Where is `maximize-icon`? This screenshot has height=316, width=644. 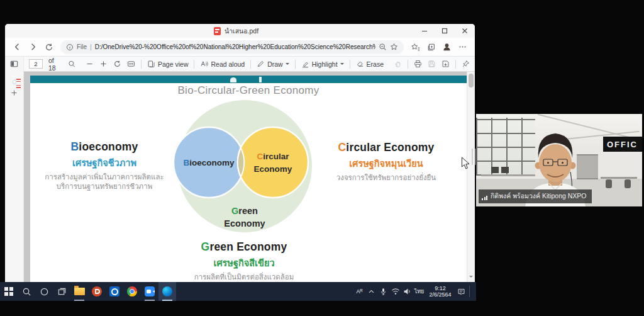 maximize-icon is located at coordinates (445, 31).